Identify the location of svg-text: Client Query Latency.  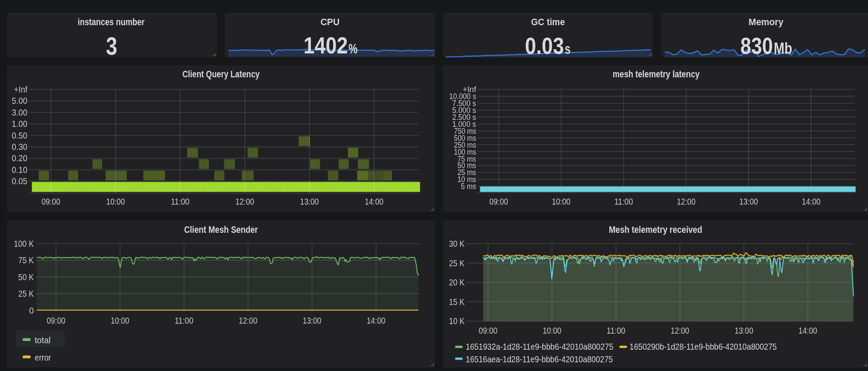
(221, 74).